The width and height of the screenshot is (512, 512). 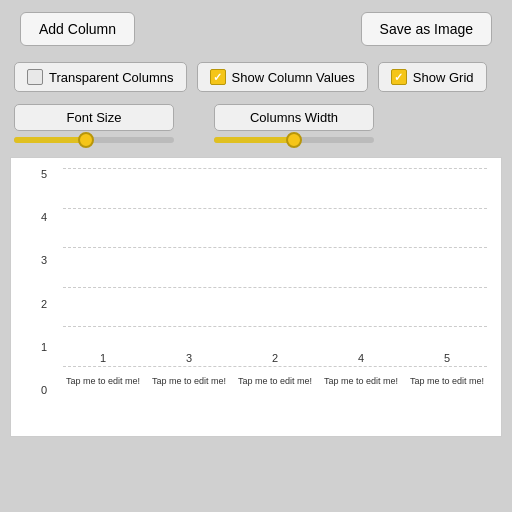 I want to click on show-column-values-option: ✓ Show Column Values, so click(x=282, y=77).